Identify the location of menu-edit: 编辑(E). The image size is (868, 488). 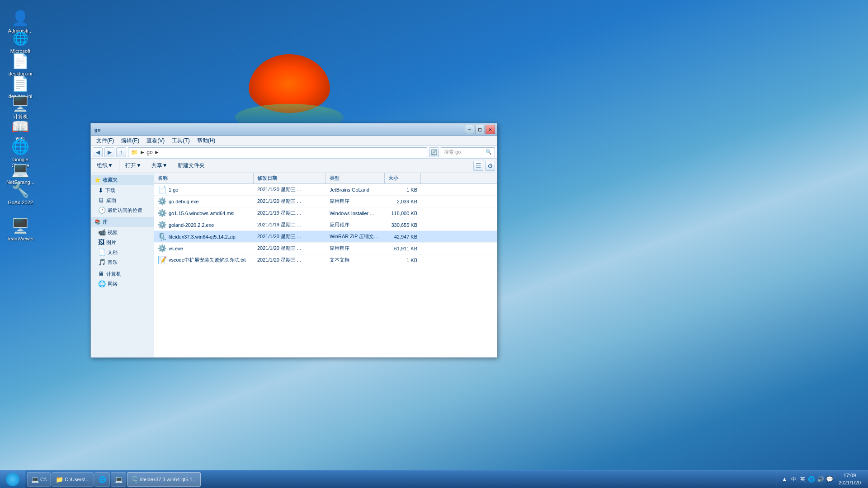
(130, 141).